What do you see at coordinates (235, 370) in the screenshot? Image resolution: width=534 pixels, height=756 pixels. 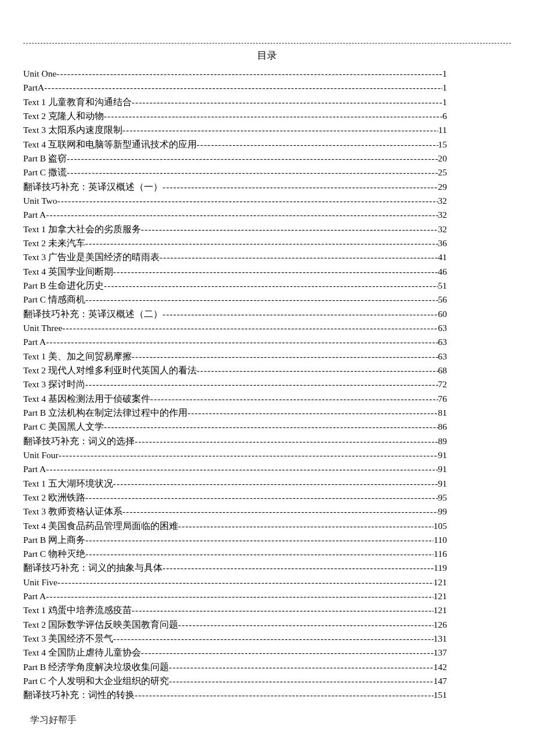 I see `toc-row: Text 2 现代人对维多利亚时代英国人的看法68` at bounding box center [235, 370].